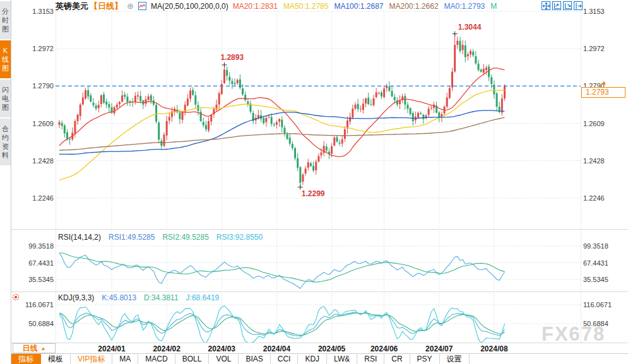 Image resolution: width=628 pixels, height=364 pixels. I want to click on price-axis-label-left-3: 1.2790, so click(33, 86).